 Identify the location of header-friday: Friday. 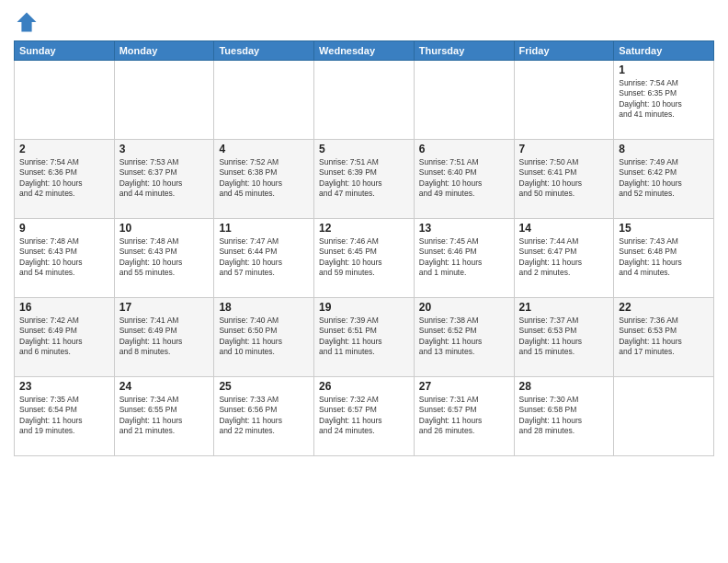
(564, 52).